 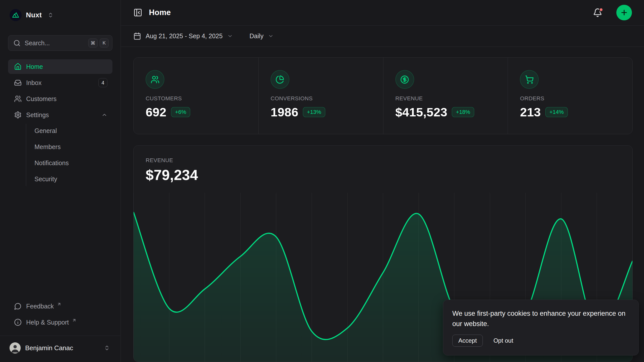 What do you see at coordinates (60, 306) in the screenshot?
I see `feedback-link: Feedback` at bounding box center [60, 306].